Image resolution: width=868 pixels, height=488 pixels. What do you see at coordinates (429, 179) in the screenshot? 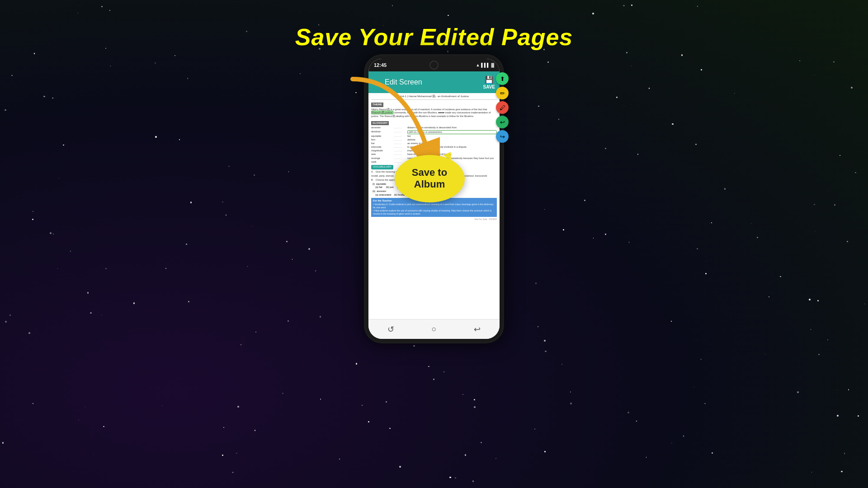
I see `bubble-shape: Save toAlbum` at bounding box center [429, 179].